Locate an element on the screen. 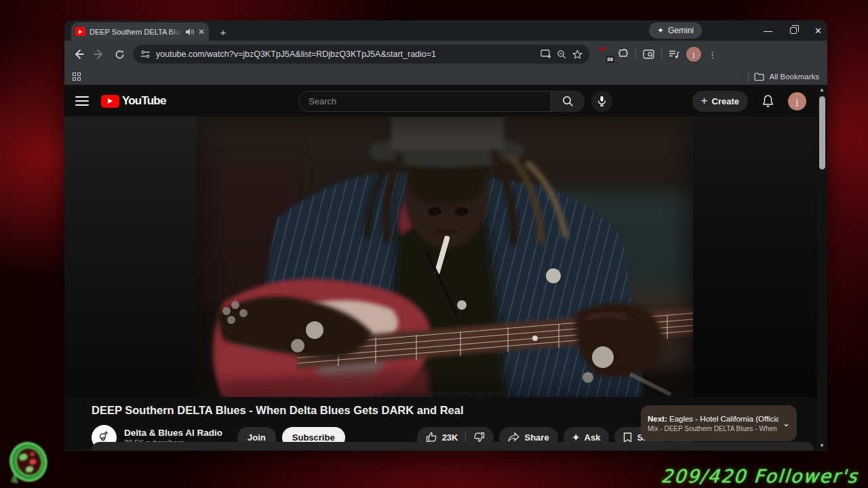 This screenshot has height=488, width=868. like-button: 23K is located at coordinates (441, 437).